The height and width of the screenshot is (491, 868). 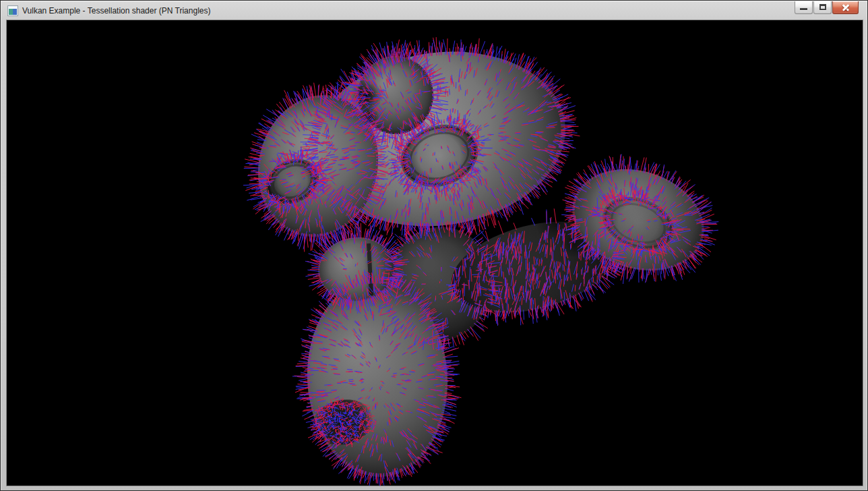 What do you see at coordinates (846, 7) in the screenshot?
I see `close-icon` at bounding box center [846, 7].